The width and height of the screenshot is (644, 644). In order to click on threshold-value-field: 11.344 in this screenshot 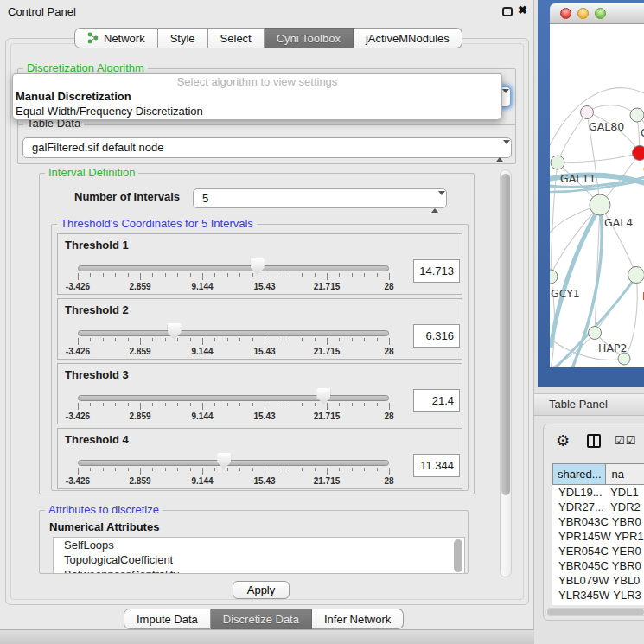, I will do `click(437, 465)`.